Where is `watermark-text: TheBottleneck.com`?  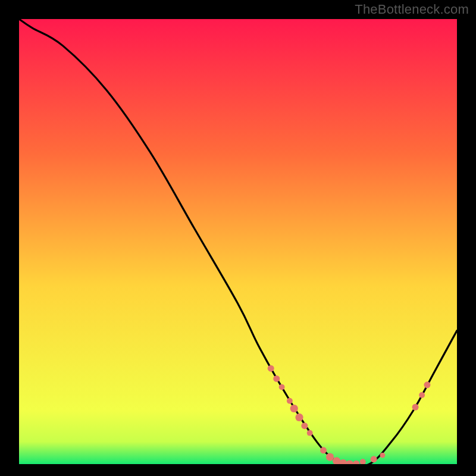
watermark-text: TheBottleneck.com is located at coordinates (412, 10).